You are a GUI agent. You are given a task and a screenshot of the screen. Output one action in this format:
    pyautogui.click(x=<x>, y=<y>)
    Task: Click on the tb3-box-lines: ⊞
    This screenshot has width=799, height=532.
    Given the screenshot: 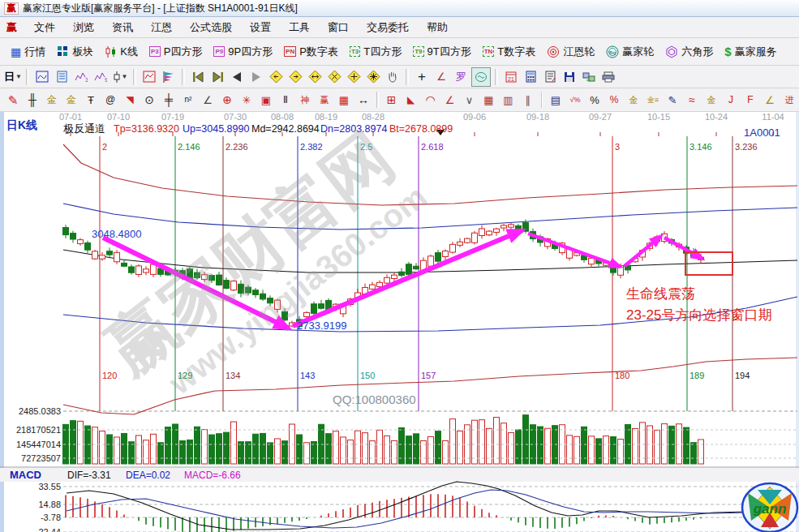 What is the action you would take?
    pyautogui.click(x=392, y=100)
    